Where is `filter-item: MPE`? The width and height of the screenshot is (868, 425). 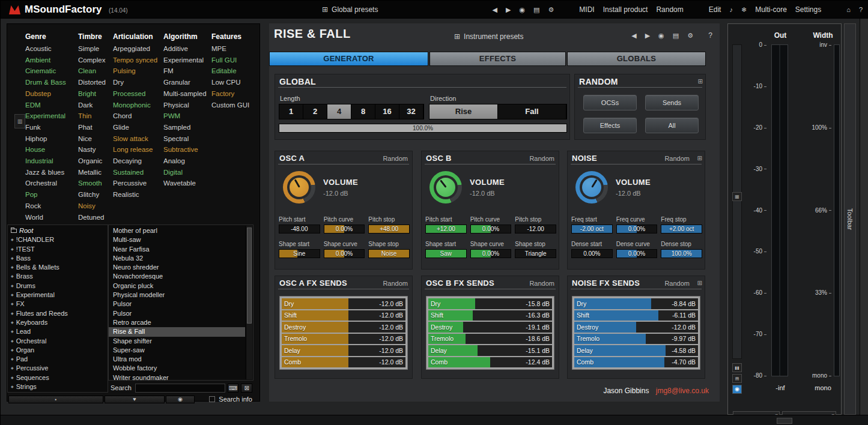 filter-item: MPE is located at coordinates (235, 49).